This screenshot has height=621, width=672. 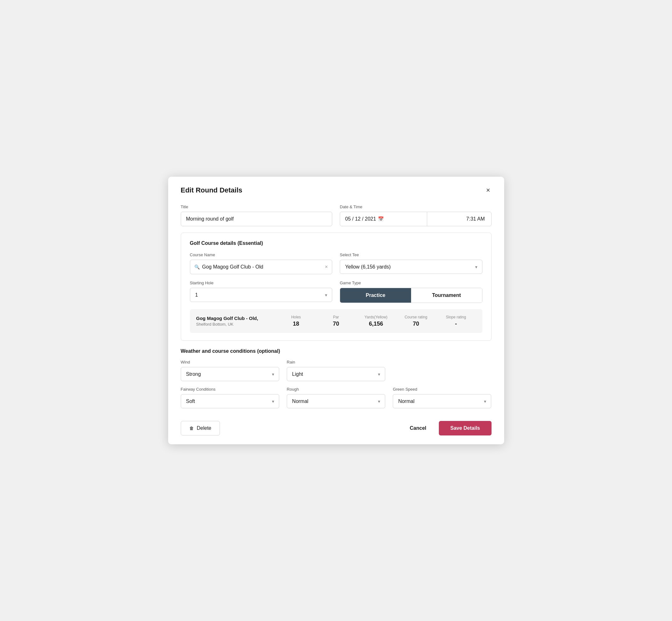 What do you see at coordinates (442, 398) in the screenshot?
I see `green-speed-group: Green Speed SlowNormalFastVery Fast ▾` at bounding box center [442, 398].